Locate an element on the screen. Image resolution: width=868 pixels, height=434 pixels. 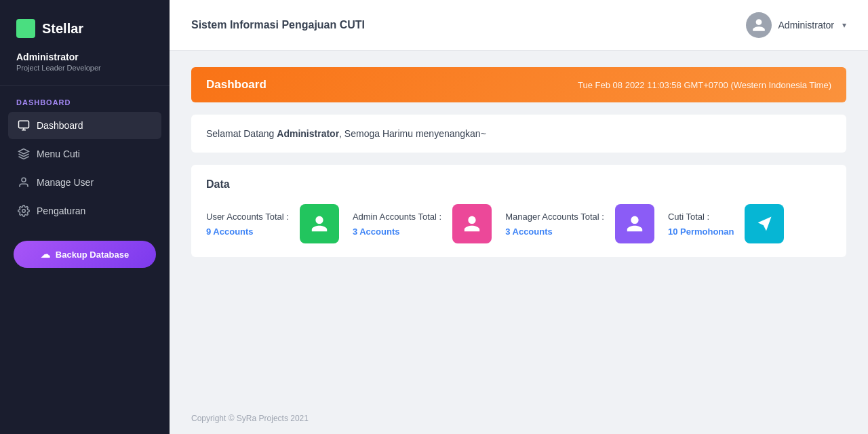
welcome-suffix: , Semoga Harimu menyenangkan~ is located at coordinates (412, 134).